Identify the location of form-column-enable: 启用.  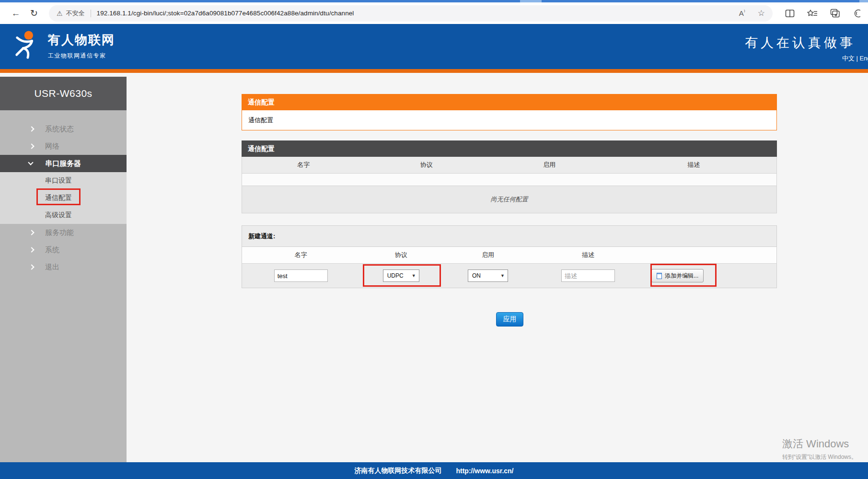
(488, 255).